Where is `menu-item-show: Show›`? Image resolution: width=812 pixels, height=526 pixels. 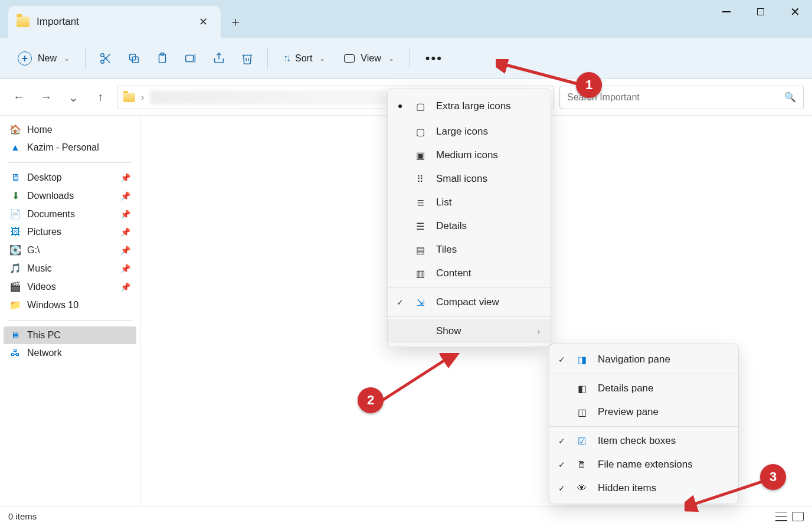
menu-item-show: Show› is located at coordinates (469, 331).